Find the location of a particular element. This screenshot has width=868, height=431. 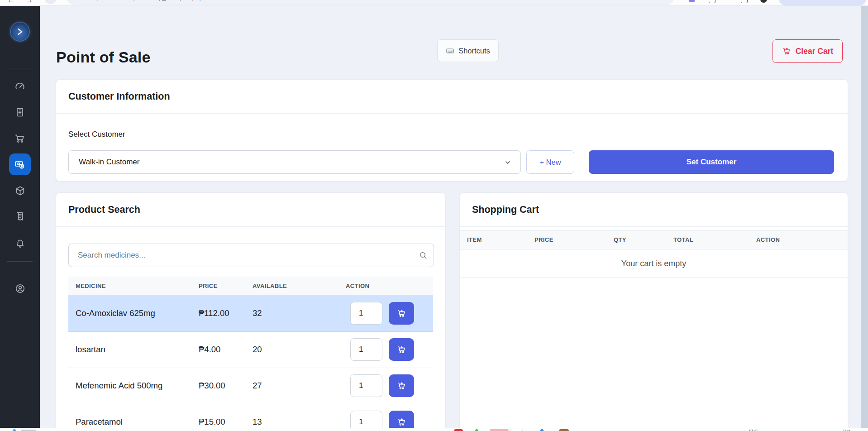

toolbar-window-icon is located at coordinates (744, 2).